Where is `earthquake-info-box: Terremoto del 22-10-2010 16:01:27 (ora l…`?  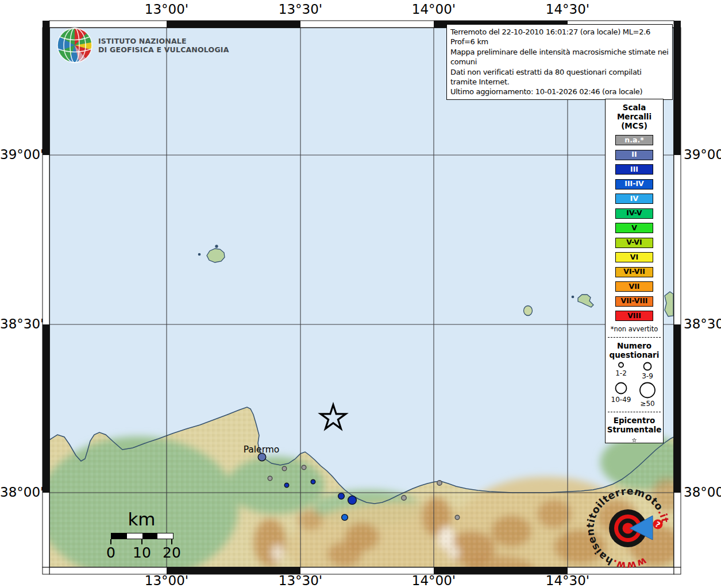
earthquake-info-box: Terremoto del 22-10-2010 16:01:27 (ora l… is located at coordinates (560, 62).